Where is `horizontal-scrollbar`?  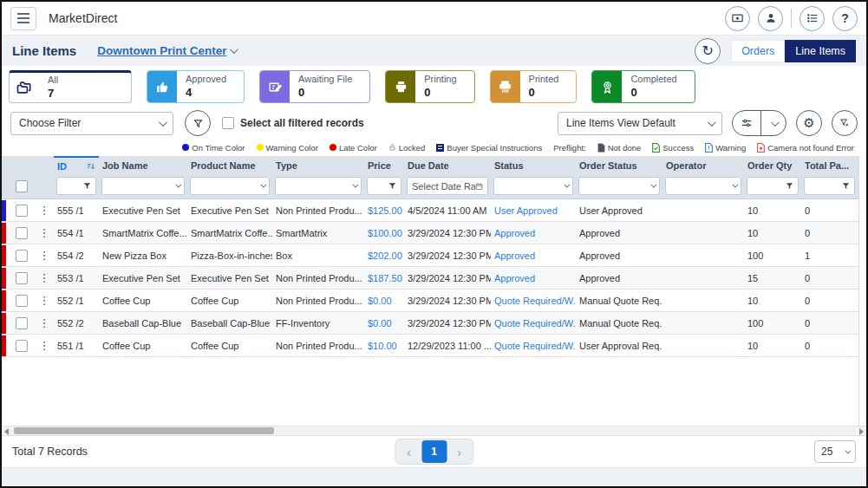 horizontal-scrollbar is located at coordinates (434, 431).